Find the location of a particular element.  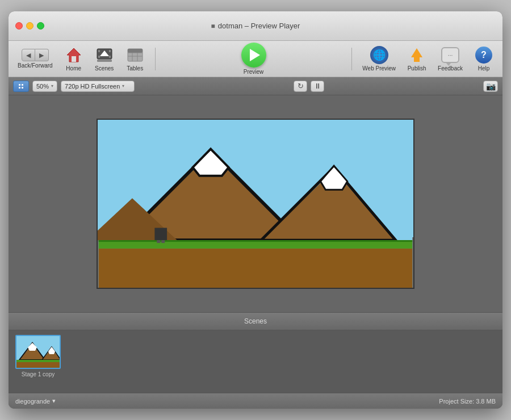

help-label: Help is located at coordinates (484, 68).